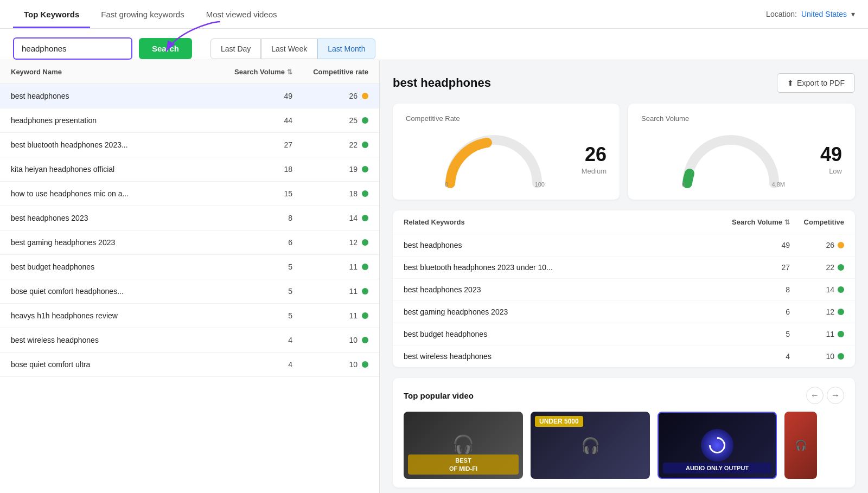  Describe the element at coordinates (114, 96) in the screenshot. I see `row-keyword-name: best headphones` at that location.